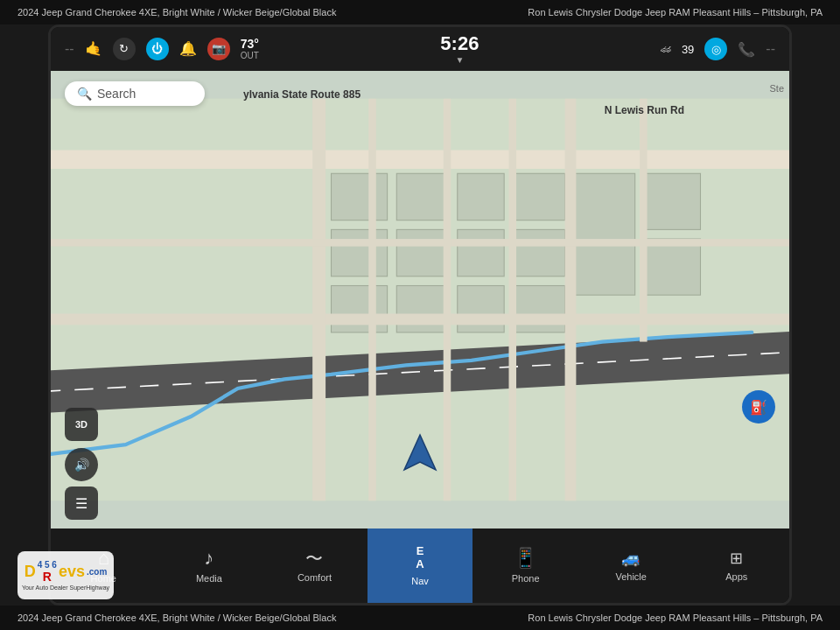  Describe the element at coordinates (66, 572) in the screenshot. I see `watermark-logo: D 4 5 6 R evs .com` at that location.